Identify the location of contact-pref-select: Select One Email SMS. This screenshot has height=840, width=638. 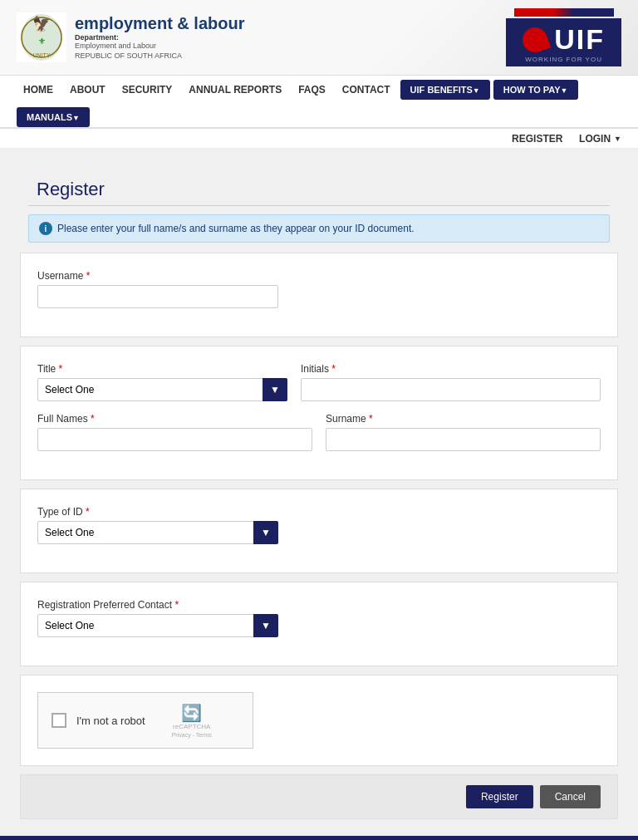
(158, 626).